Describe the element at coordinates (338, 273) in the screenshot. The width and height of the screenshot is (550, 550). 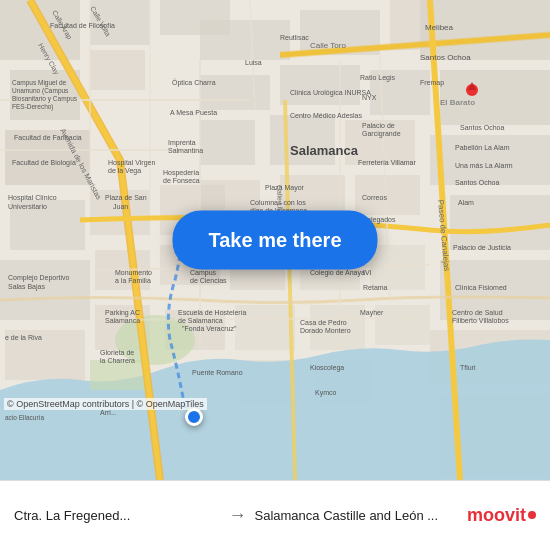
I see `svg-text: Colegio de Anaya` at that location.